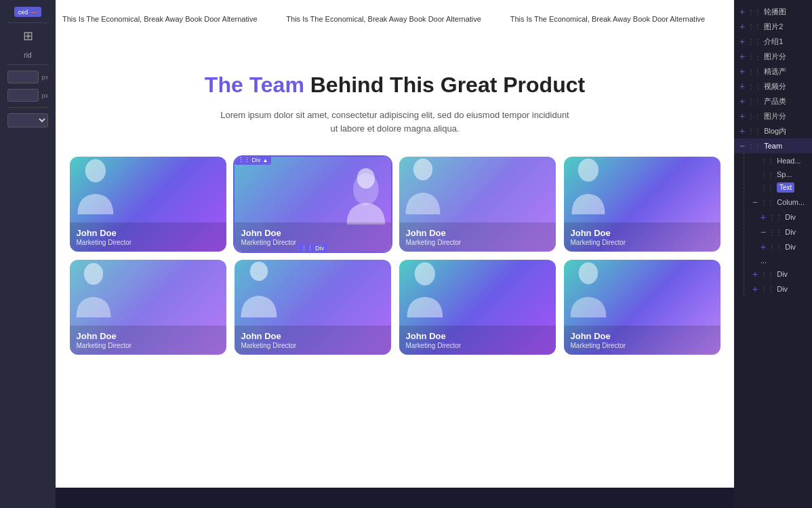  What do you see at coordinates (778, 202) in the screenshot?
I see `rp-item-column: − ⋮⋮ Colum...` at bounding box center [778, 202].